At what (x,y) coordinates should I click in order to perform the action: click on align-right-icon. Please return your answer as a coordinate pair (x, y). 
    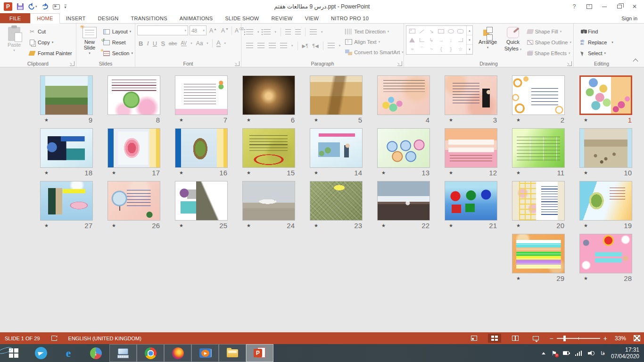
    Looking at the image, I should click on (272, 46).